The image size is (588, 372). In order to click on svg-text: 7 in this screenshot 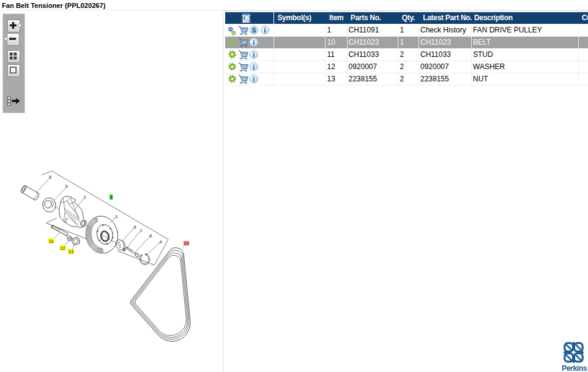, I will do `click(141, 231)`.